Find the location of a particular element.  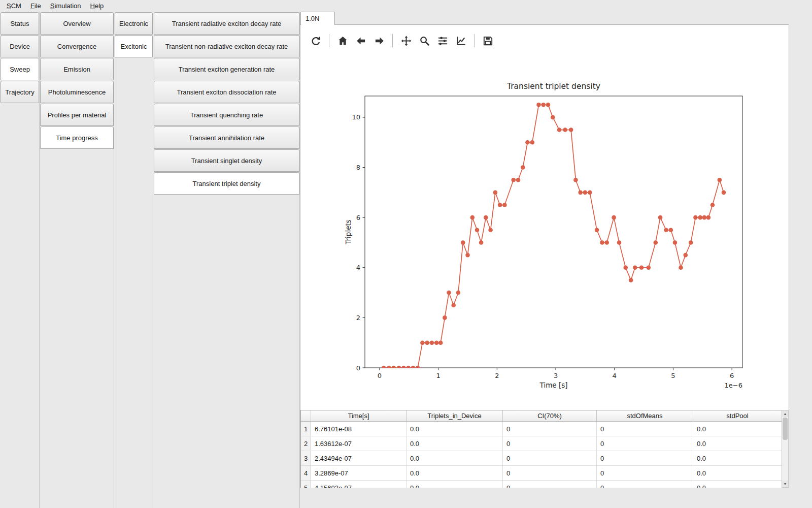

scrollbar-thumb is located at coordinates (785, 429).